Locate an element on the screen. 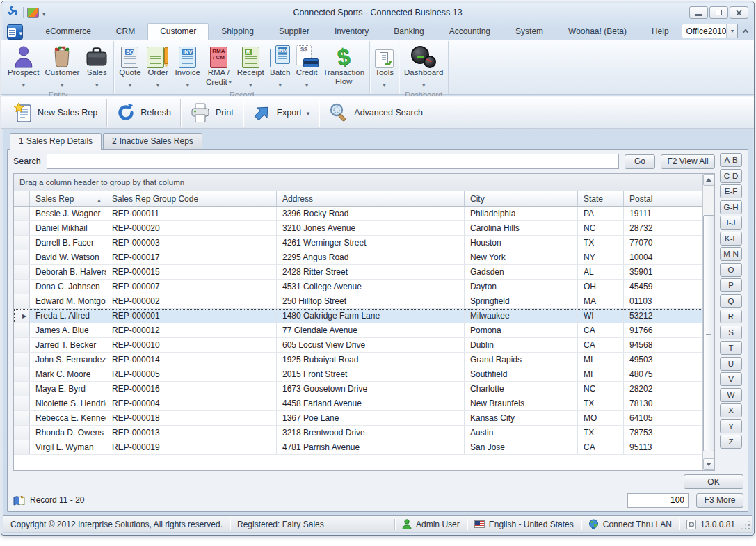 The height and width of the screenshot is (546, 756). tab-sales-rep-details: 1 Sales Rep Details is located at coordinates (56, 141).